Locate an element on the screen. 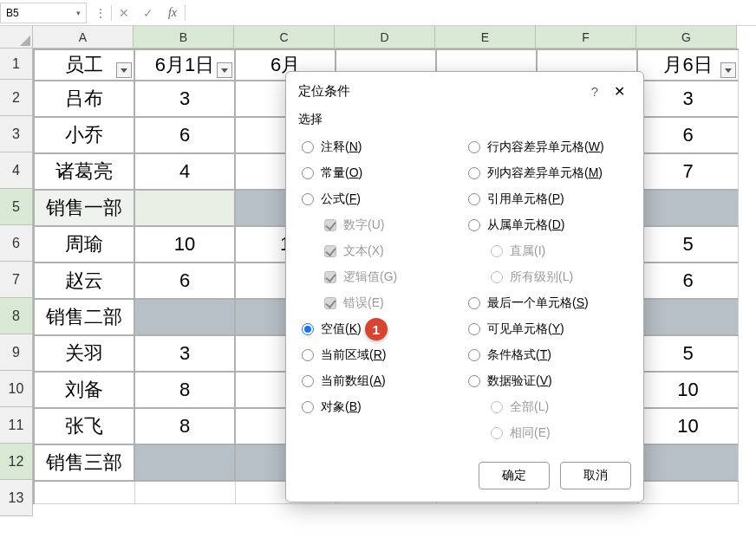 This screenshot has width=756, height=538. name-box: B5 ▾ is located at coordinates (43, 13).